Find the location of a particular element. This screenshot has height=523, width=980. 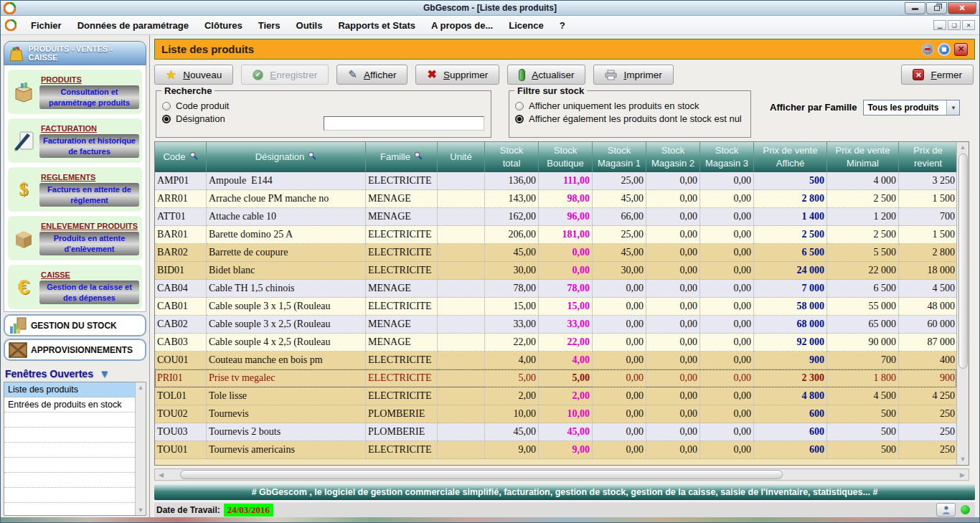

table-row-amp01: AMP01Ampoule E144ELECTRICITE136,00111,00… is located at coordinates (555, 181).